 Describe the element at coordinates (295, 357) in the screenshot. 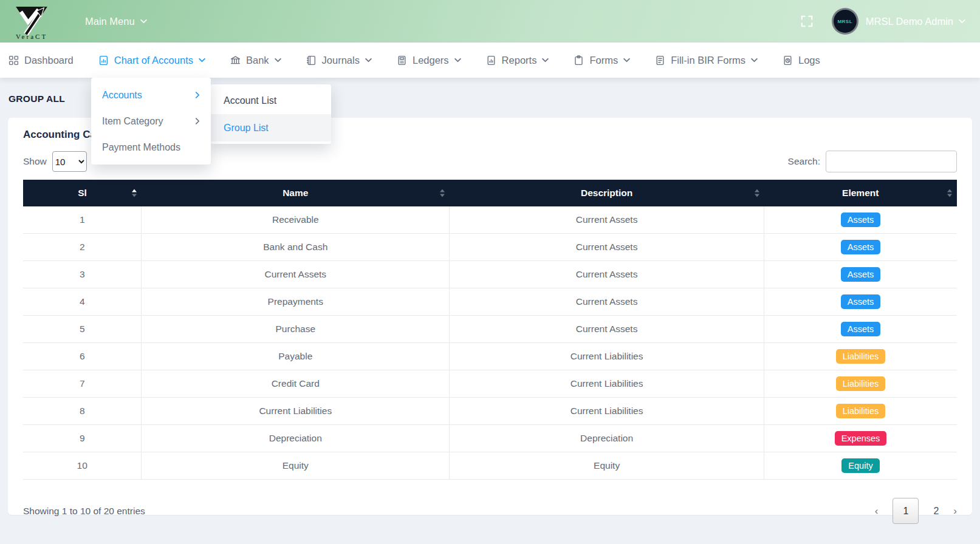

I see `cell-name: Payable` at that location.